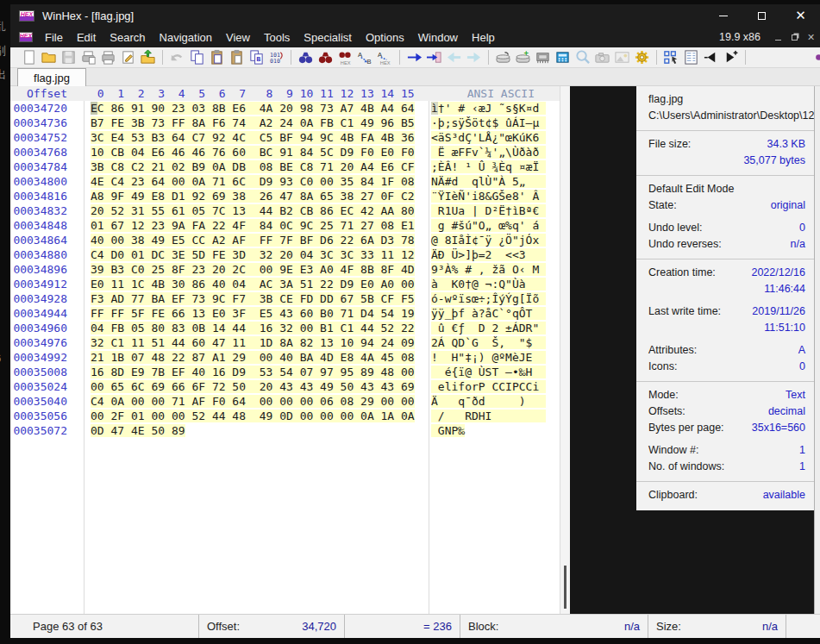  Describe the element at coordinates (483, 38) in the screenshot. I see `menu-help: Help` at that location.